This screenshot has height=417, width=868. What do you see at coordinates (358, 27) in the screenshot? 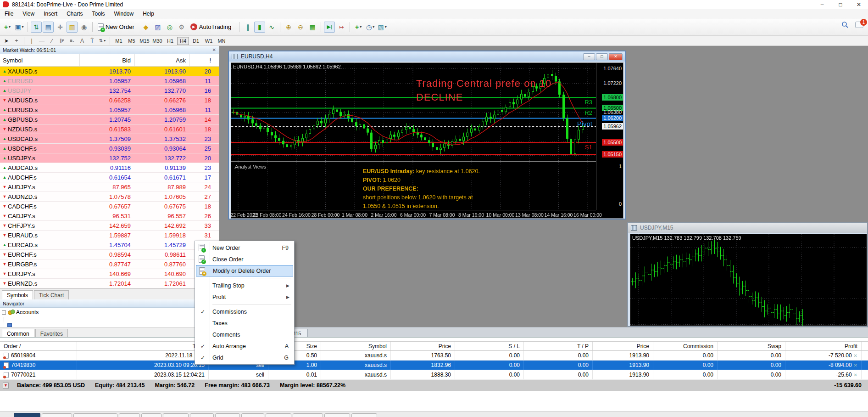
I see `indicators-dropdown: +▾` at bounding box center [358, 27].